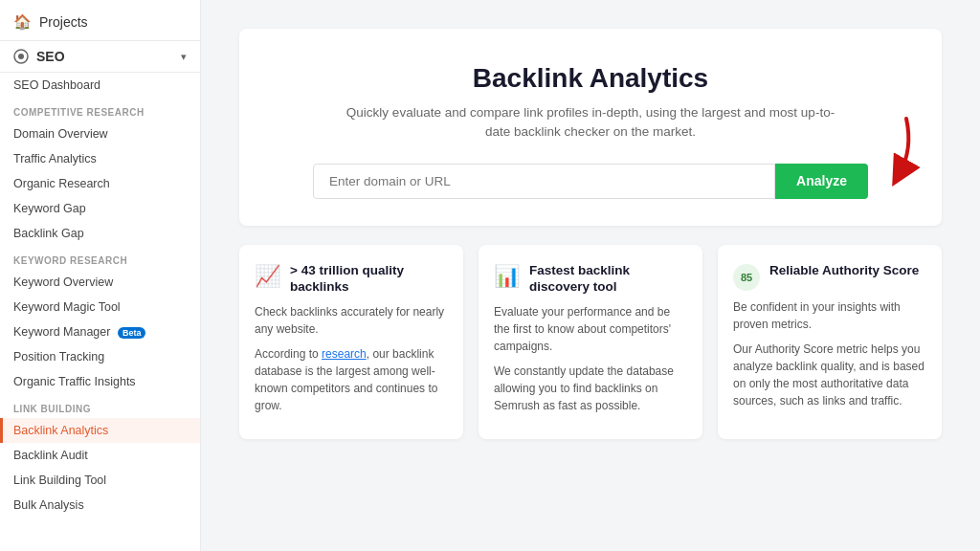  I want to click on sidebar-item-keyword-magic-tool: Keyword Magic Tool, so click(100, 307).